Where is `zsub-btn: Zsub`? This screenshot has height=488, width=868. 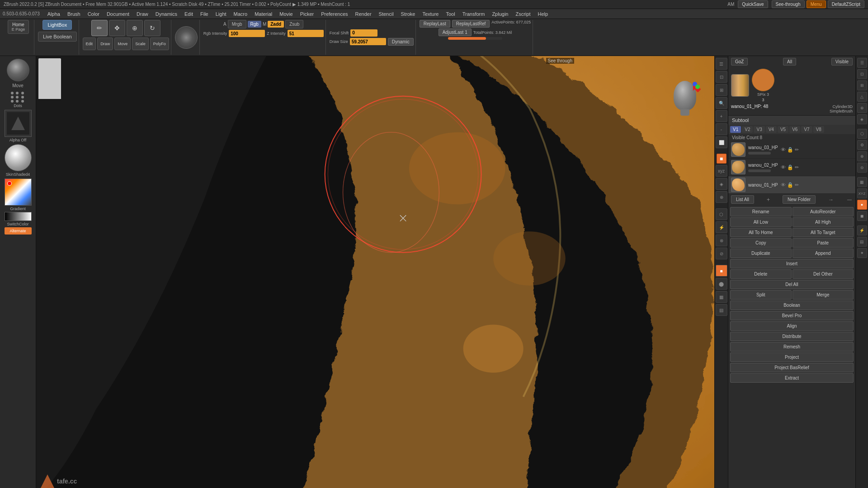 zsub-btn: Zsub is located at coordinates (294, 24).